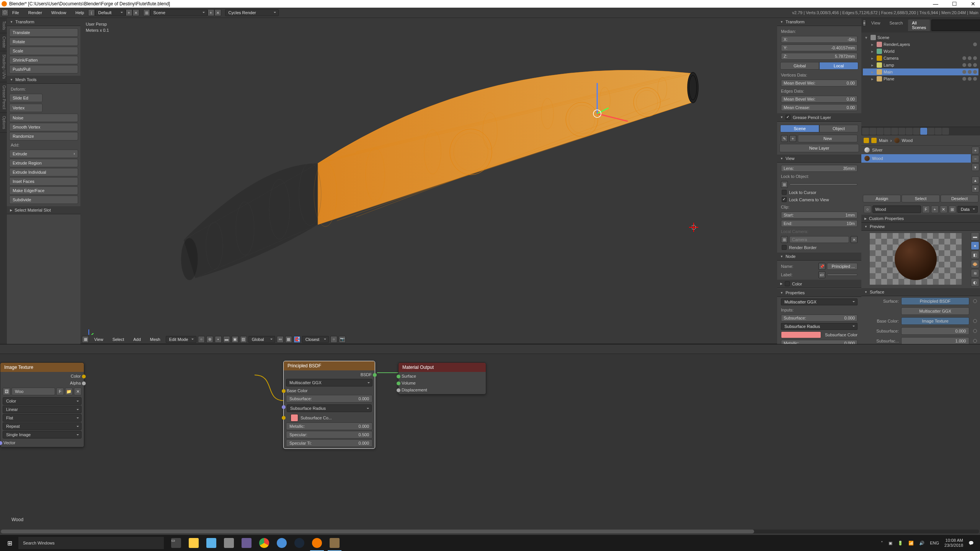 This screenshot has width=980, height=551. Describe the element at coordinates (280, 339) in the screenshot. I see `manipulator-toggle-icon: ⇔` at that location.